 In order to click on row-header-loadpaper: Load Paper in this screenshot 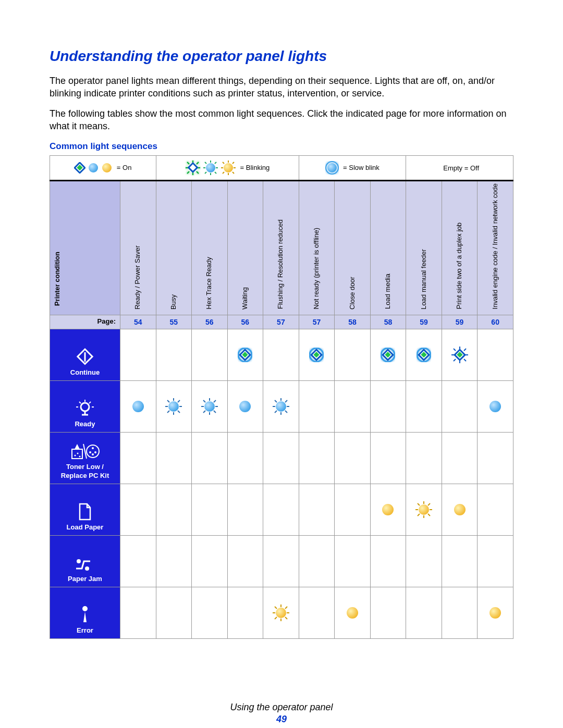, I will do `click(85, 510)`.